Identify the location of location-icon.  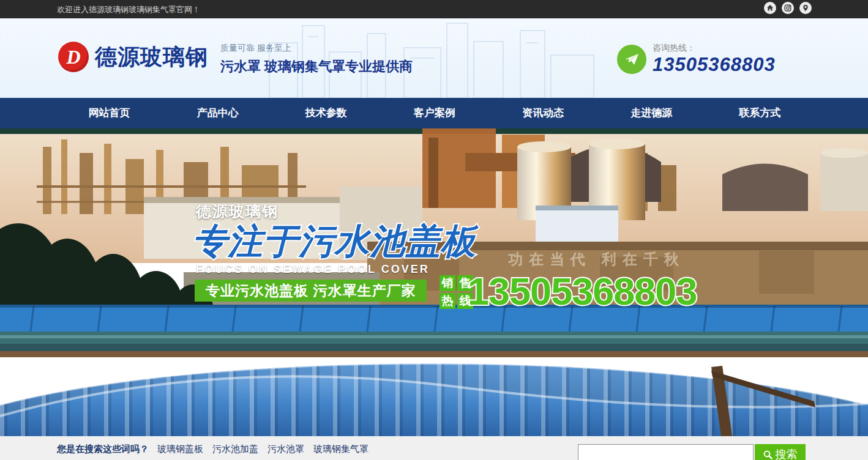
(806, 8).